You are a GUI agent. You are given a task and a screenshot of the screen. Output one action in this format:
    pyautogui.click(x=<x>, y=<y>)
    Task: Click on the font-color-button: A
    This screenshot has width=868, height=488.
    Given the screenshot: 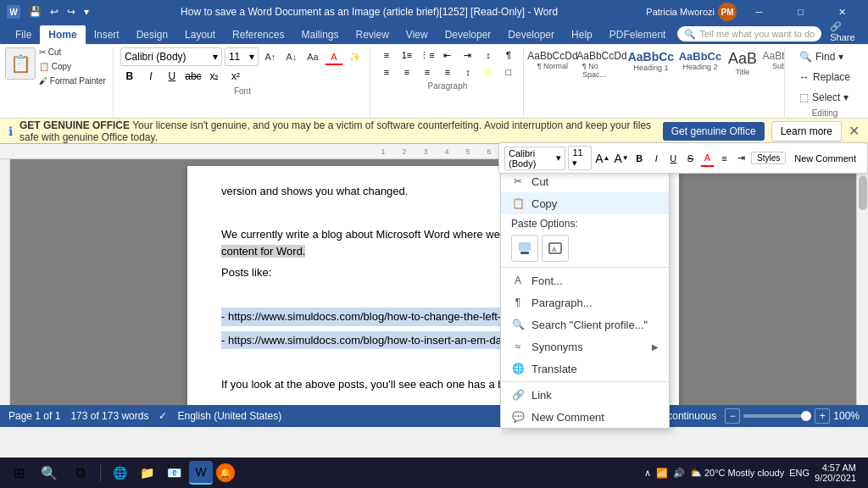 What is the action you would take?
    pyautogui.click(x=334, y=57)
    